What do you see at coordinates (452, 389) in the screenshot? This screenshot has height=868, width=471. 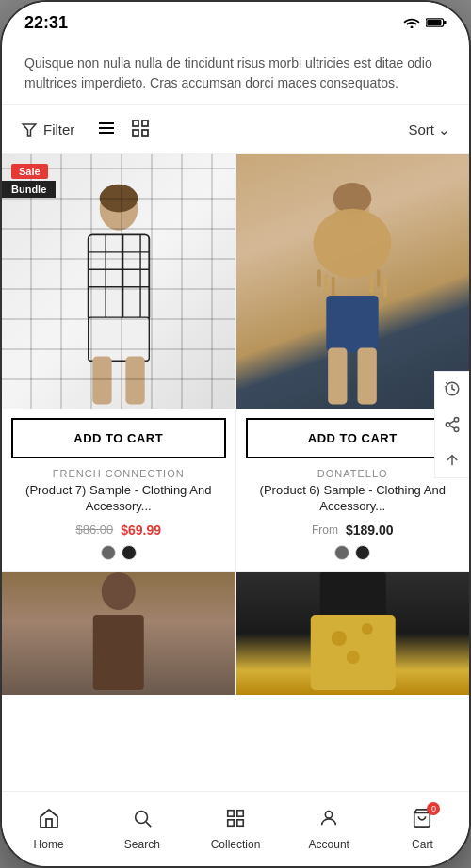 I see `history-button` at bounding box center [452, 389].